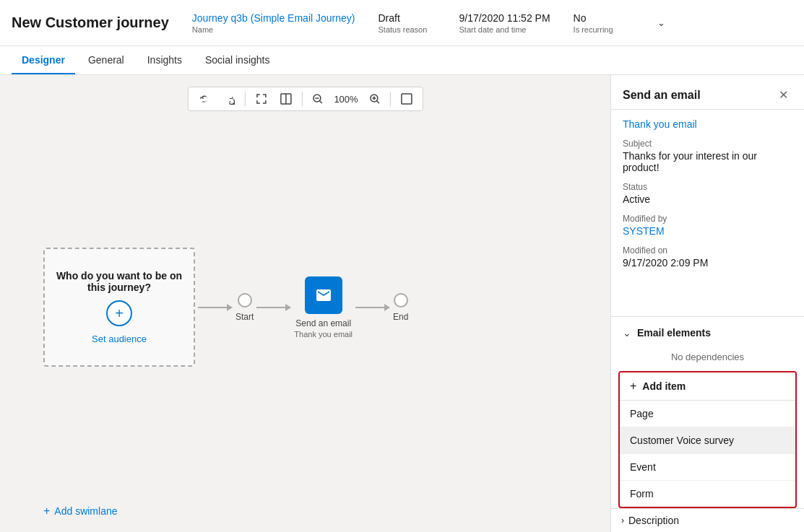  What do you see at coordinates (708, 199) in the screenshot?
I see `status-value: Active` at bounding box center [708, 199].